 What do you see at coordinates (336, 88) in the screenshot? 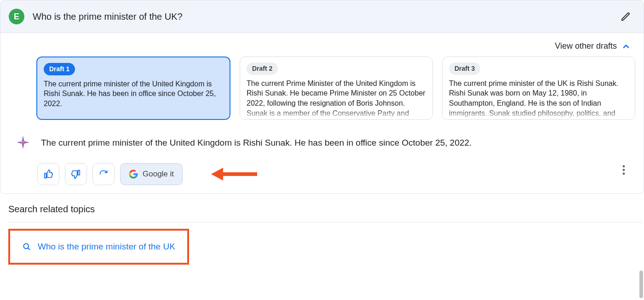
I see `draft-card-2: Draft 2 The current Prime Minister of th…` at bounding box center [336, 88].